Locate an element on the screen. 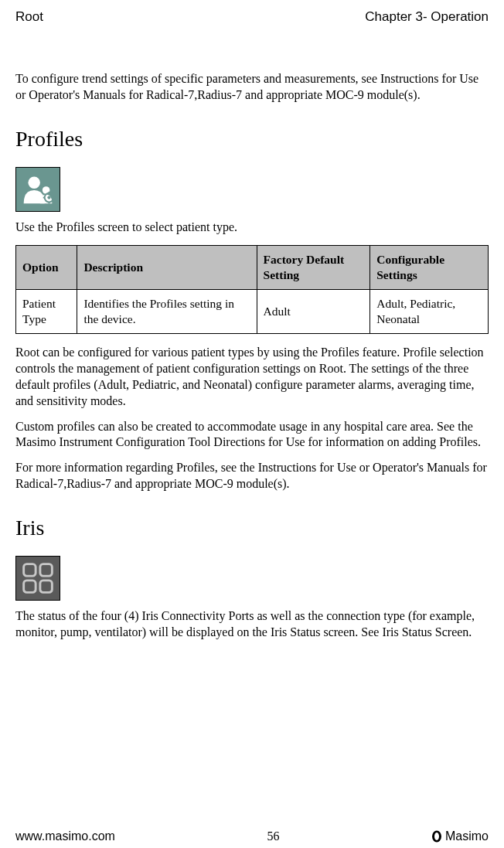  iris-paragraph: The status of the four (4) Iris Connecti… is located at coordinates (252, 625).